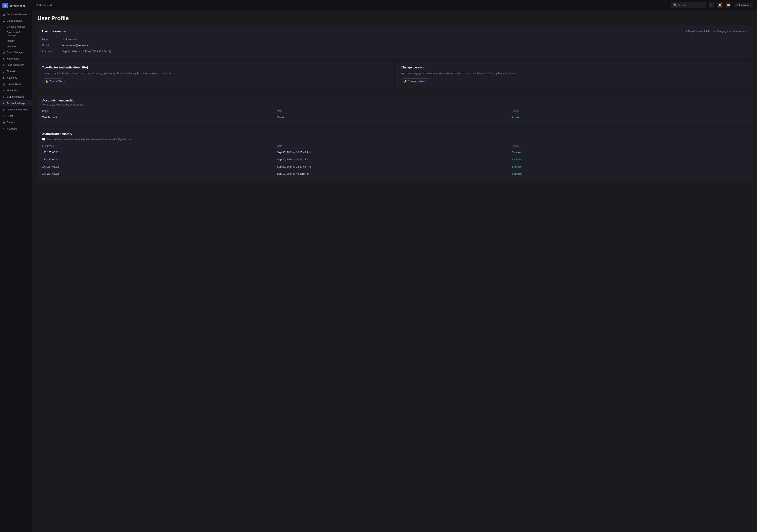  What do you see at coordinates (16, 90) in the screenshot?
I see `sidebar-item-monitoring: ◎ Monitoring ›` at bounding box center [16, 90].